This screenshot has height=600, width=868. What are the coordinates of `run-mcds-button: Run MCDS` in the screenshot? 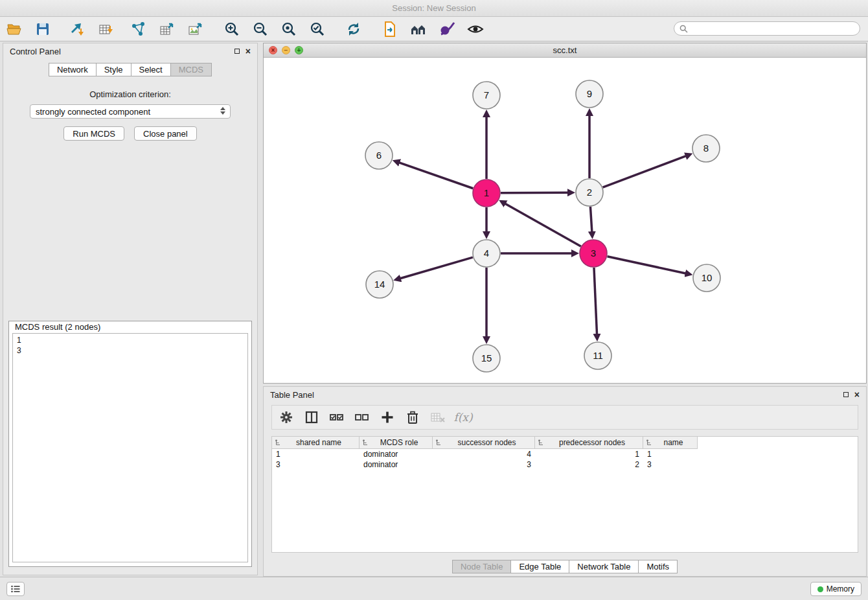 It's located at (94, 133).